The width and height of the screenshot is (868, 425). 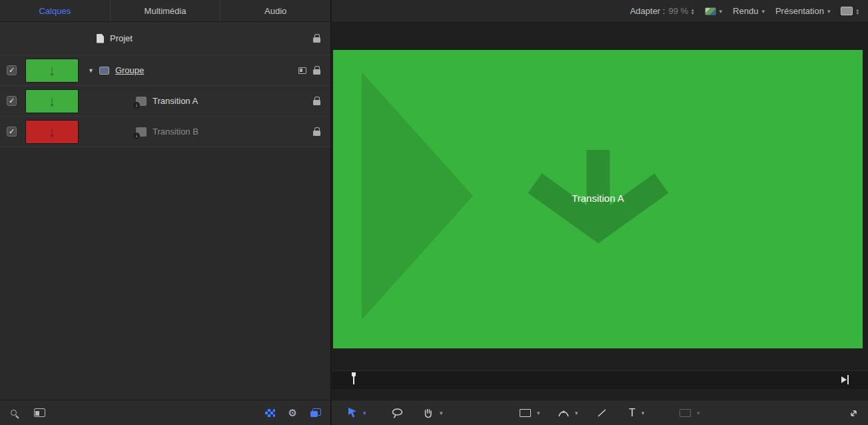 What do you see at coordinates (40, 413) in the screenshot?
I see `project-pane-icon` at bounding box center [40, 413].